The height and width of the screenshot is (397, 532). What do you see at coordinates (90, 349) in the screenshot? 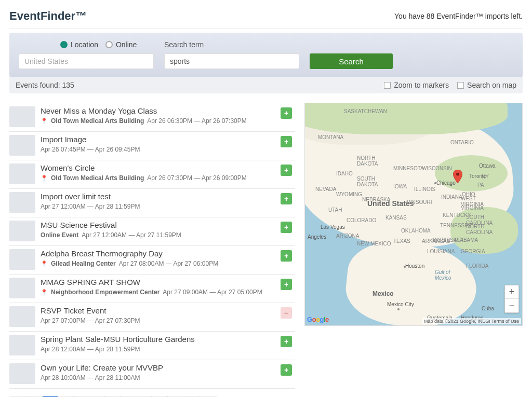
I see `event-time: Apr 28 12:00AM — Apr 28 11:59PM` at bounding box center [90, 349].